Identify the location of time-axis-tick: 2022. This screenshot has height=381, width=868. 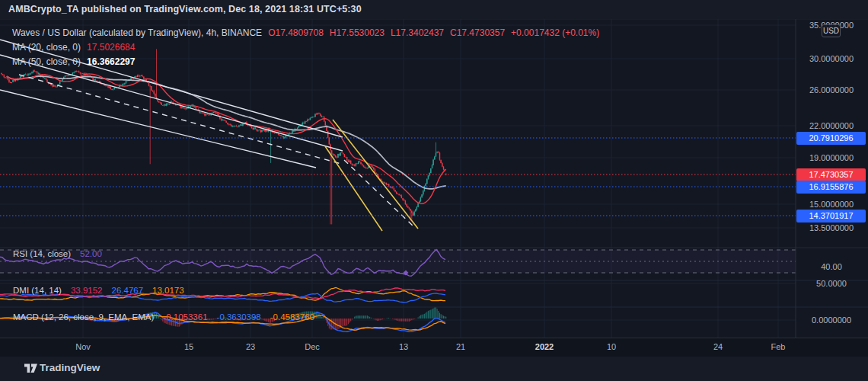
(544, 347).